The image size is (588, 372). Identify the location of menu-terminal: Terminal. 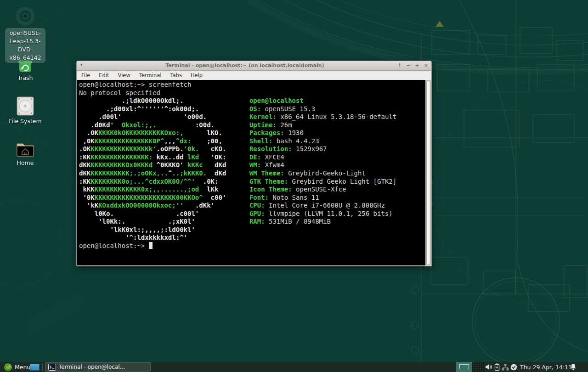
(151, 75).